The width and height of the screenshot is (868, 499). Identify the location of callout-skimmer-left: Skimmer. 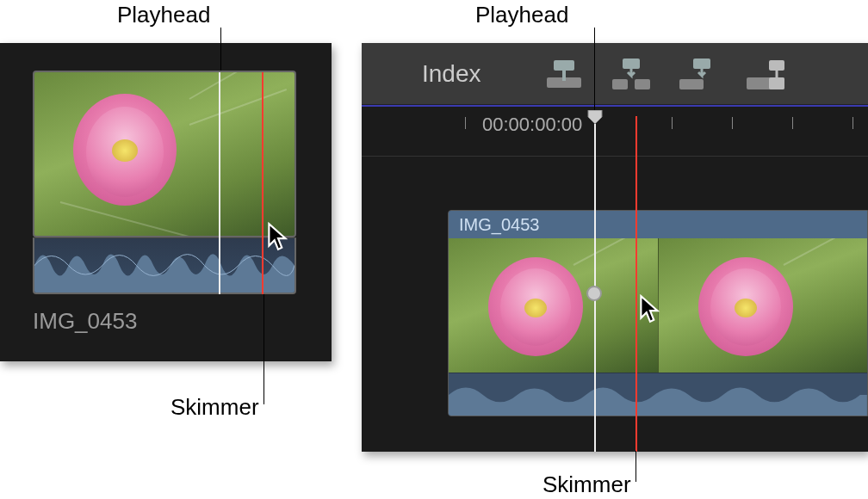
(215, 408).